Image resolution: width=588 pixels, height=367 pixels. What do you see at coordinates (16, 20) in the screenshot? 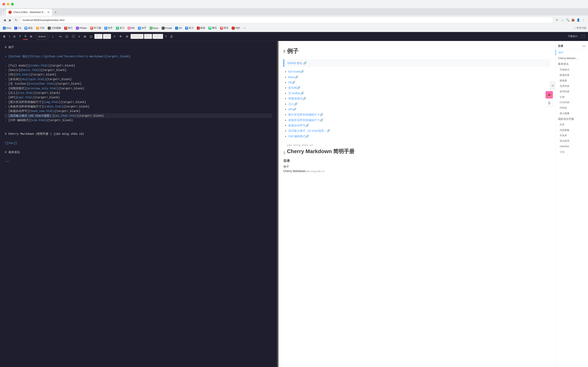
I see `reload-button: ↻` at bounding box center [16, 20].